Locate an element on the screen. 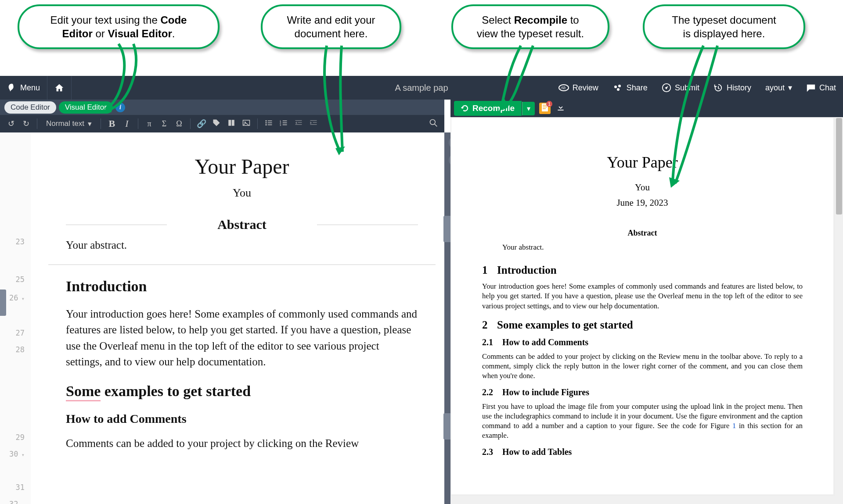  share-icon is located at coordinates (618, 88).